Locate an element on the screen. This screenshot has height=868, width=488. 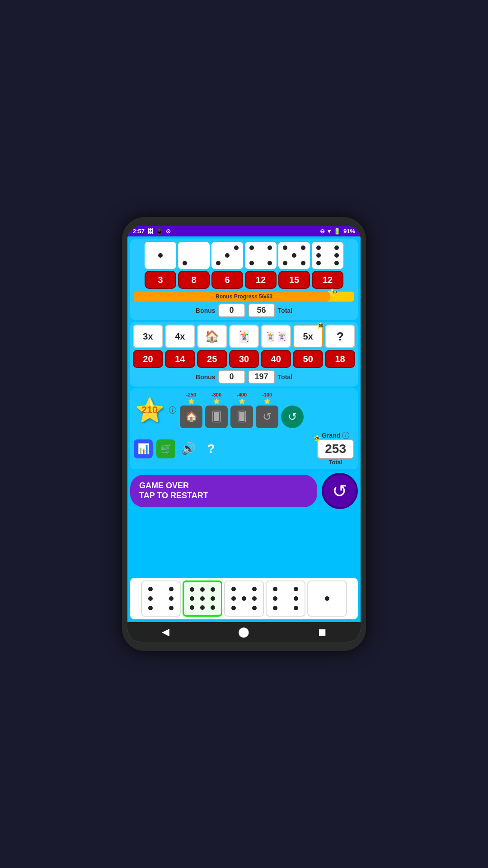
vpn-icon: ⊙ is located at coordinates (168, 231).